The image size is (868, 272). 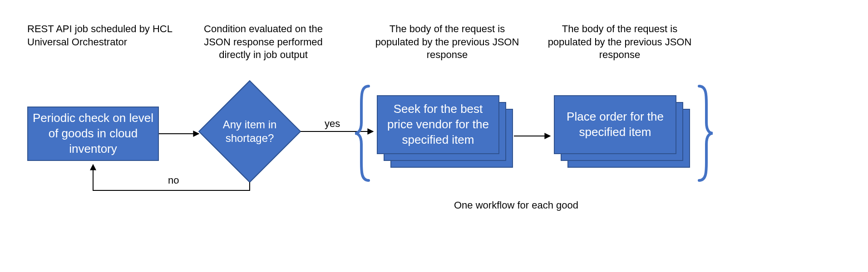 I want to click on node-seek-vendor: Seek for the best price vendor for the s…, so click(x=438, y=125).